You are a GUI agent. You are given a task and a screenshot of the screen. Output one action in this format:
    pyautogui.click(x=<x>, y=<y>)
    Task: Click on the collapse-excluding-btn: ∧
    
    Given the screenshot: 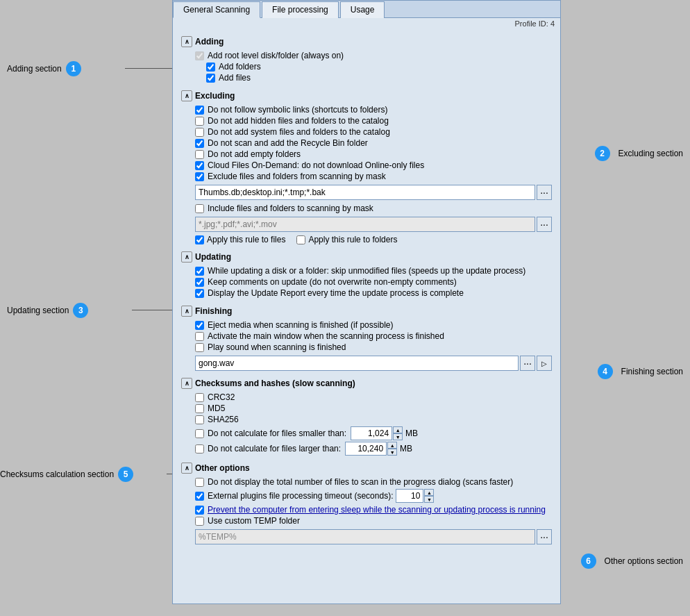 What is the action you would take?
    pyautogui.click(x=187, y=96)
    